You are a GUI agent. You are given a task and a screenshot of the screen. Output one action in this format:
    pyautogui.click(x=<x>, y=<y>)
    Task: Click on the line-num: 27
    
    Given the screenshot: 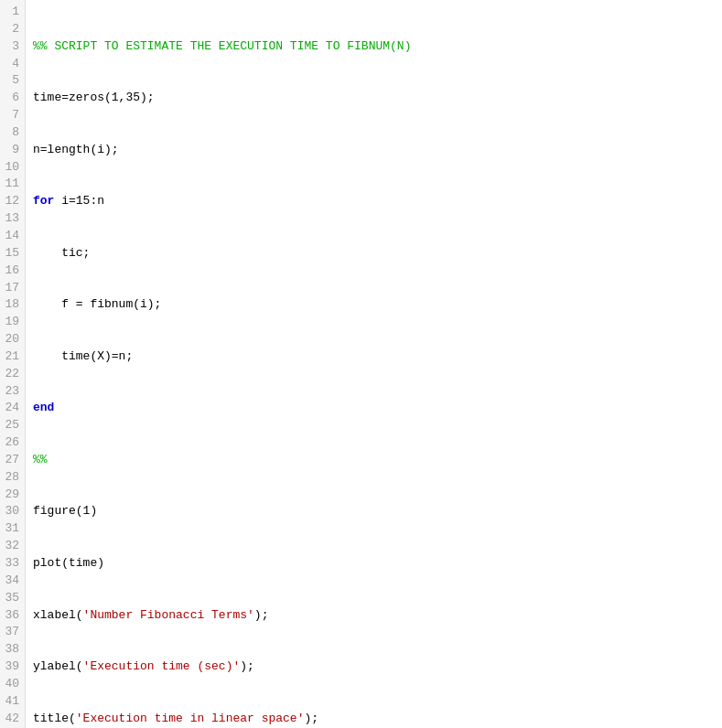 What is the action you would take?
    pyautogui.click(x=11, y=461)
    